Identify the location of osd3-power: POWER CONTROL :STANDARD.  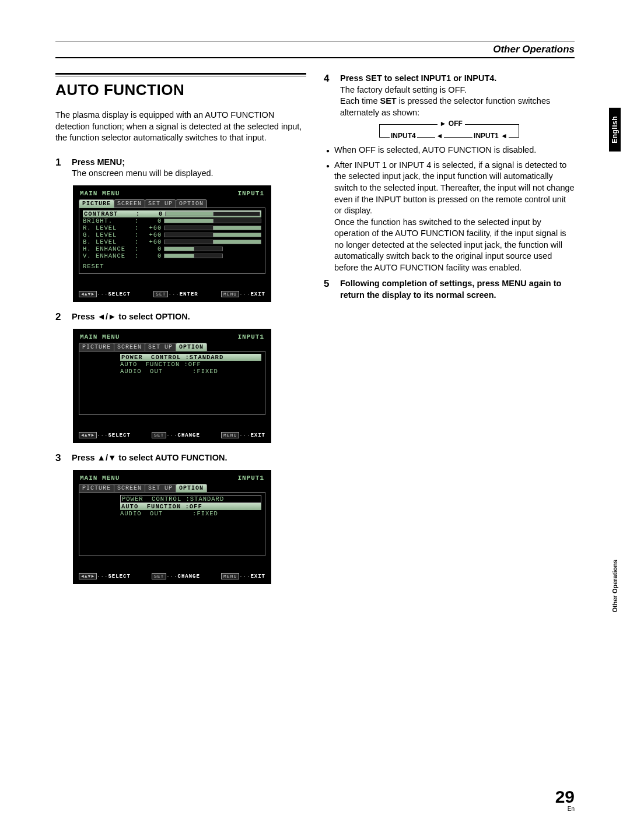
(191, 499).